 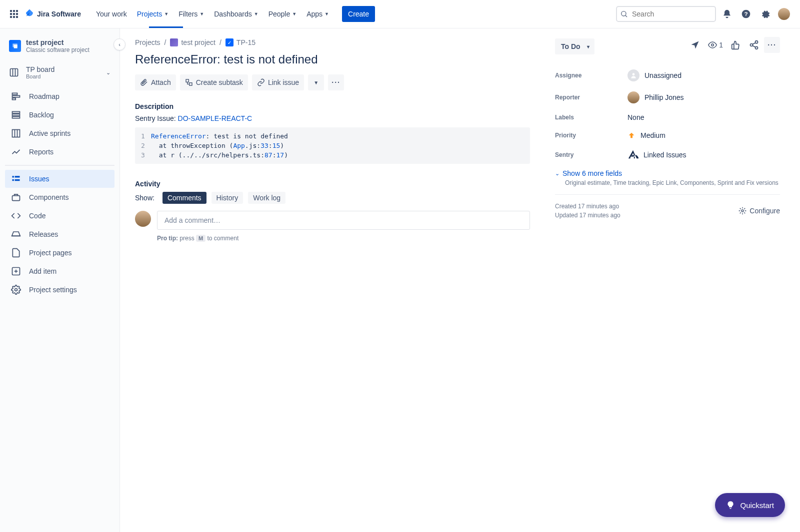 I want to click on status-dropdown: To Do, so click(x=575, y=46).